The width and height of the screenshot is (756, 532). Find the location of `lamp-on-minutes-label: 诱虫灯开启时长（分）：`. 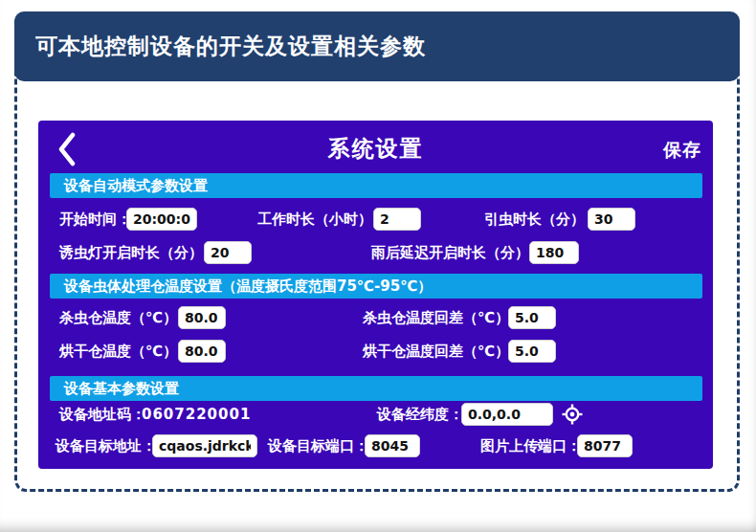

lamp-on-minutes-label: 诱虫灯开启时长（分）： is located at coordinates (138, 253).